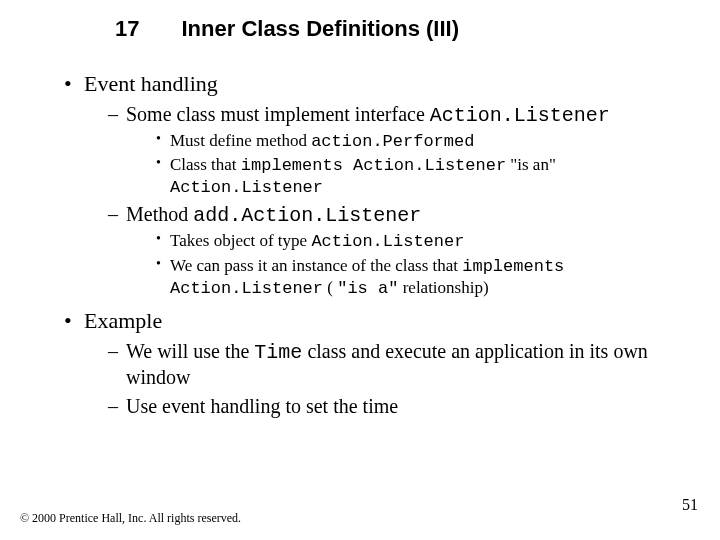 This screenshot has width=720, height=540. I want to click on sub2-we-can-pass: We can pass it an instance of the class …, so click(417, 278).